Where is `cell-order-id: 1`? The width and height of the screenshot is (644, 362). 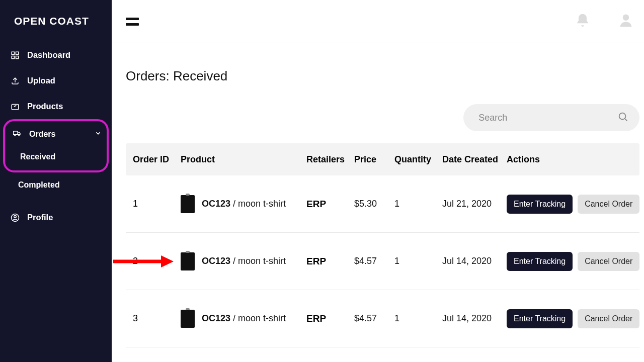 cell-order-id: 1 is located at coordinates (157, 204).